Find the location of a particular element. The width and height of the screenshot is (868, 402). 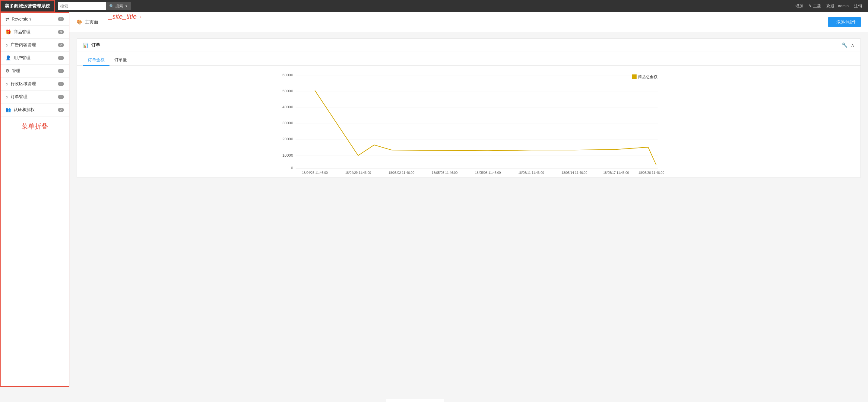

svg-text: 18/05/02 11:46:00 is located at coordinates (402, 173).